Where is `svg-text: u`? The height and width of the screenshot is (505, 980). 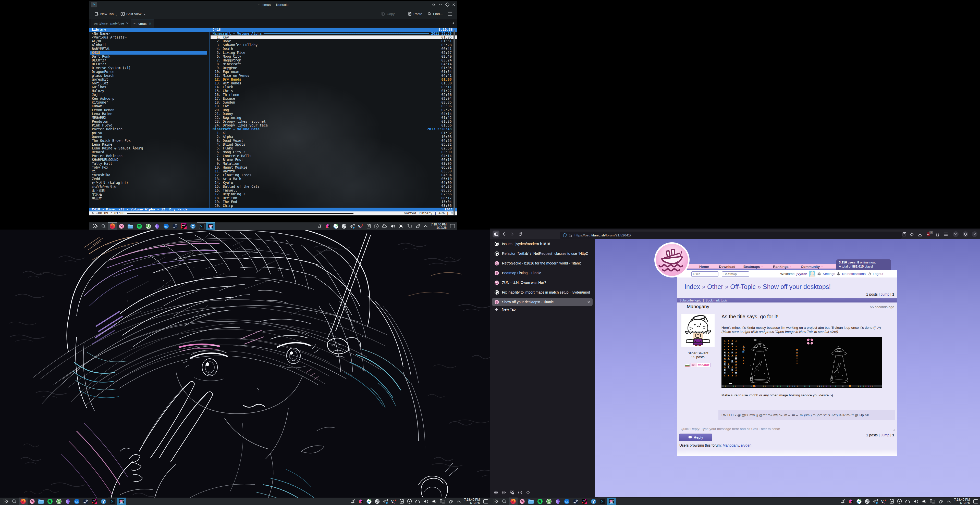
svg-text: u is located at coordinates (928, 234).